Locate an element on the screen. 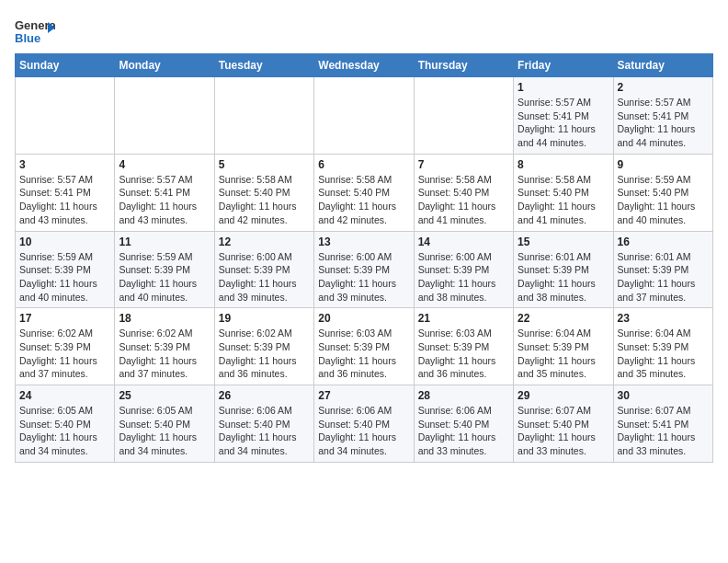 This screenshot has height=563, width=728. calendar-week-row: 17Sunrise: 6:02 AM Sunset: 5:39 PM Dayli… is located at coordinates (364, 347).